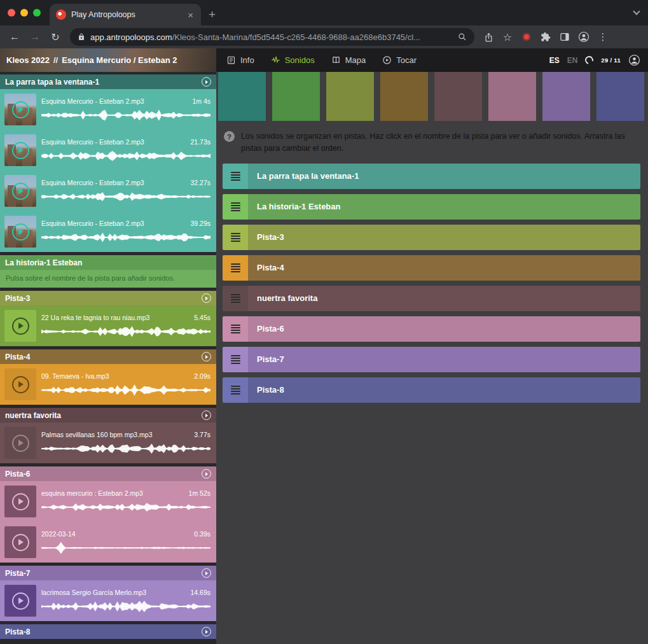  Describe the element at coordinates (431, 207) in the screenshot. I see `track-row: La historia-1 Esteban` at that location.